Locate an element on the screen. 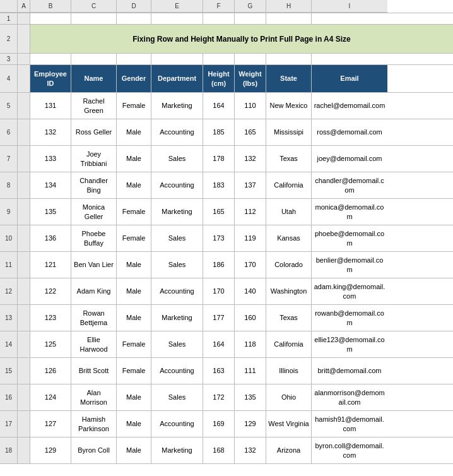  cell-3d is located at coordinates (134, 59).